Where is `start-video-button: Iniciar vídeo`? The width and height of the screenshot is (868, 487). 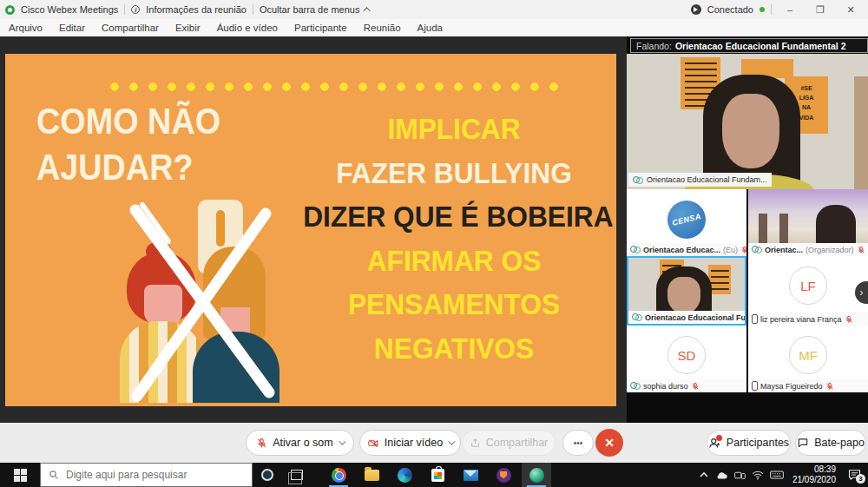 start-video-button: Iniciar vídeo is located at coordinates (410, 443).